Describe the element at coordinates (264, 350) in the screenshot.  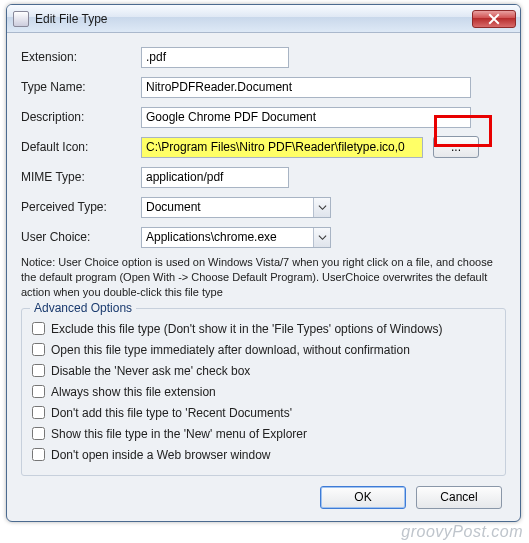
I see `advanced-option: Open this file type immediately after do…` at that location.